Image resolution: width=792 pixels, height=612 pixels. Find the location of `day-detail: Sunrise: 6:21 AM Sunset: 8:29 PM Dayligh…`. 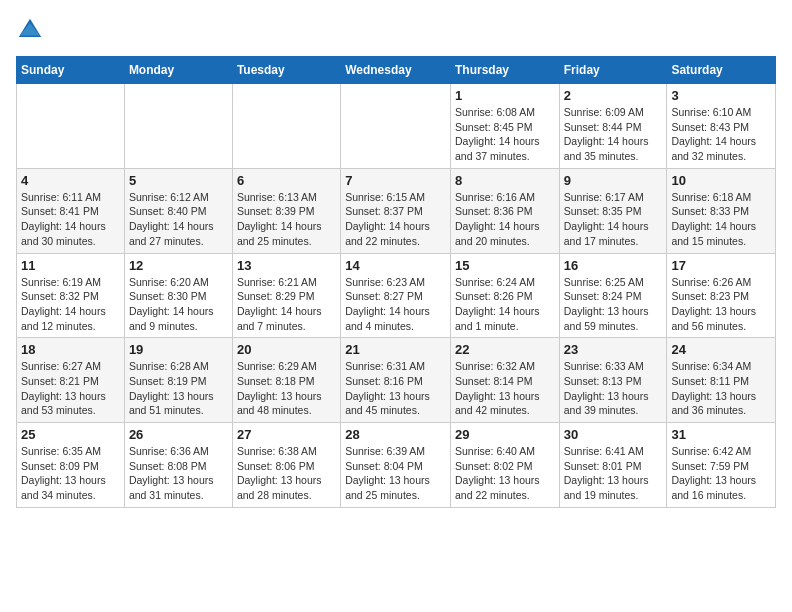

day-detail: Sunrise: 6:21 AM Sunset: 8:29 PM Dayligh… is located at coordinates (286, 304).